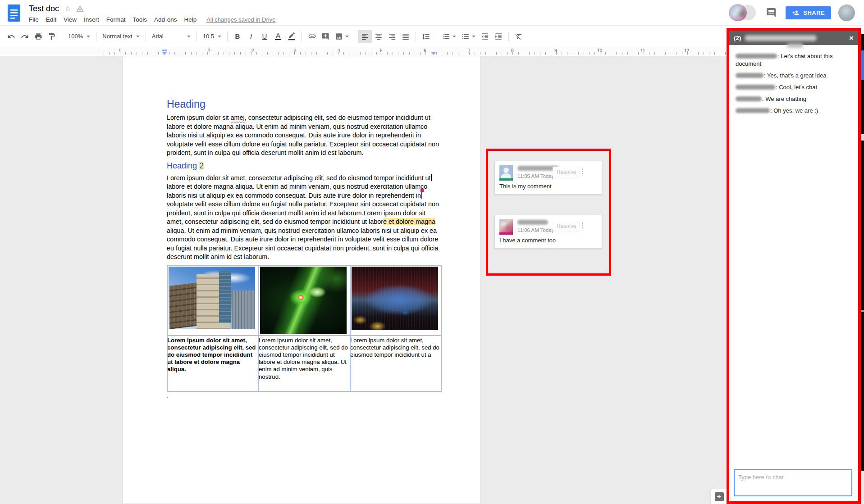 This screenshot has width=864, height=504. What do you see at coordinates (485, 36) in the screenshot?
I see `decrease-indent-button` at bounding box center [485, 36].